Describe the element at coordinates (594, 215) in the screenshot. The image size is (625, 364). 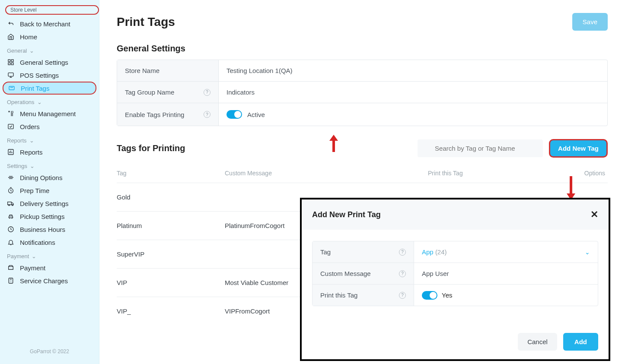
I see `close-icon: ✕` at that location.